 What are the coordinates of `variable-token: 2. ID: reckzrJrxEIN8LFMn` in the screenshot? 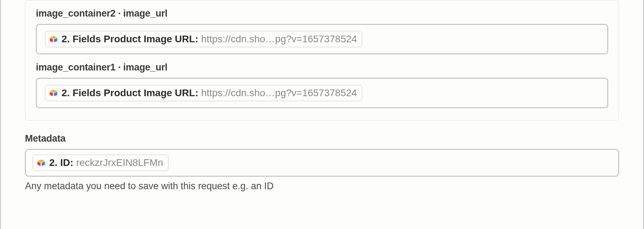 It's located at (101, 163).